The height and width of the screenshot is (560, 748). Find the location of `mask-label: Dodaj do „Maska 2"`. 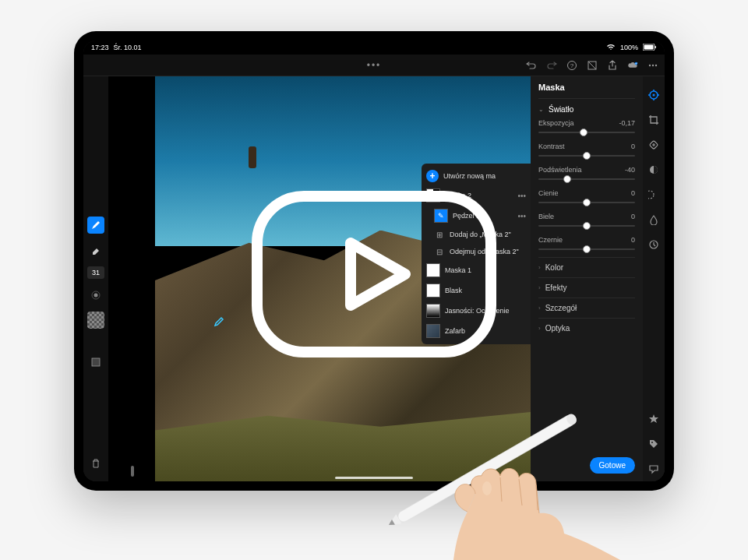

mask-label: Dodaj do „Maska 2" is located at coordinates (488, 234).